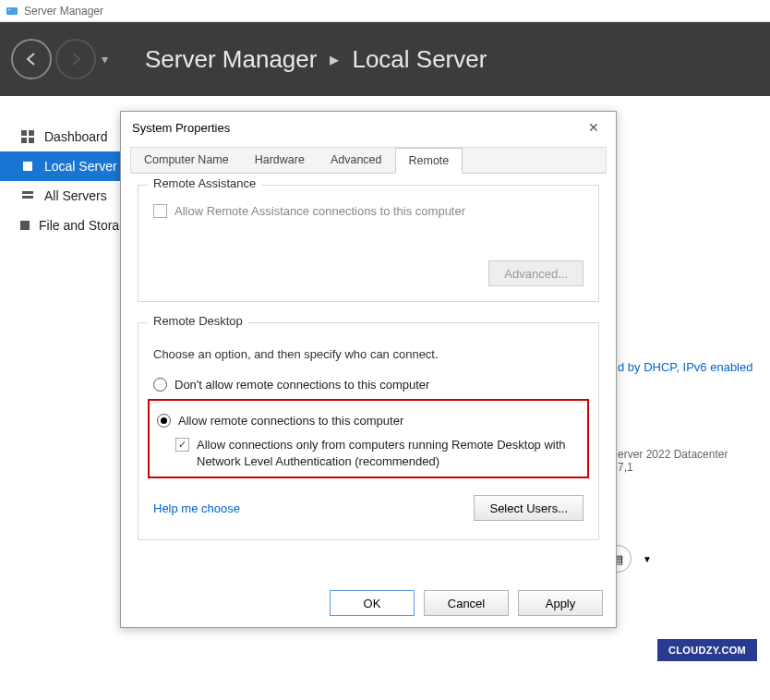 The width and height of the screenshot is (770, 700). What do you see at coordinates (76, 137) in the screenshot?
I see `sidebar-item-label: Dashboard` at bounding box center [76, 137].